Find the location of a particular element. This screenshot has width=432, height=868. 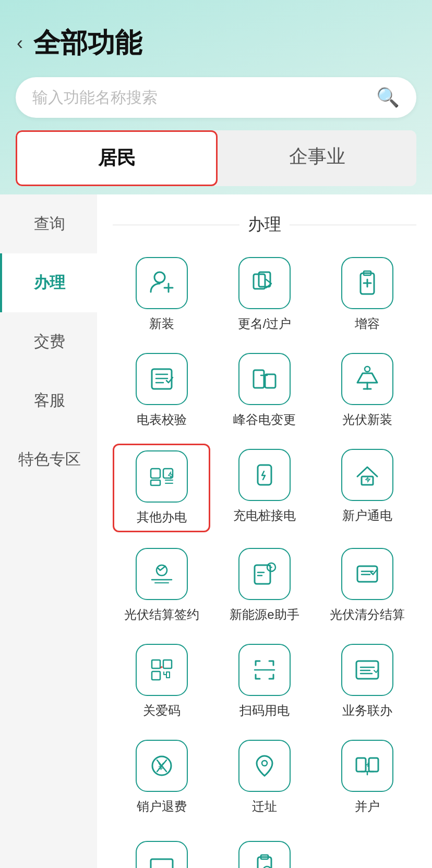

item-solar-clear: 光伏清分结算 is located at coordinates (367, 585).